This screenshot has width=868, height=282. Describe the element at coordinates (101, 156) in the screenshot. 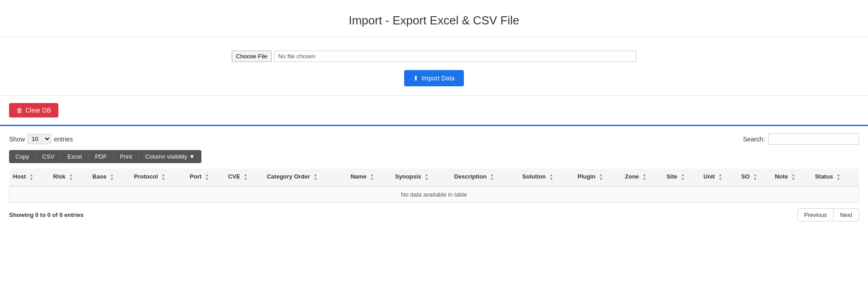

I see `pdf-button: PDF` at that location.